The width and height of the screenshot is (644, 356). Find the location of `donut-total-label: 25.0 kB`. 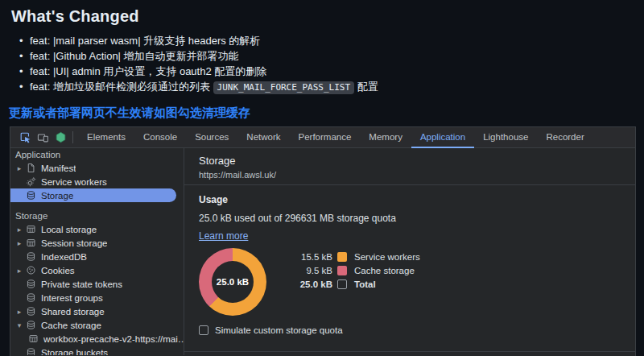

donut-total-label: 25.0 kB is located at coordinates (233, 282).